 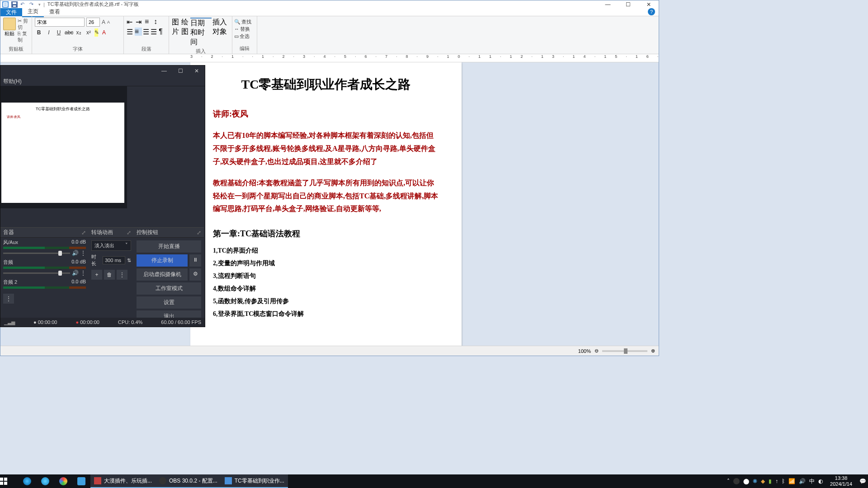 What do you see at coordinates (201, 33) in the screenshot?
I see `insert-datetime-button: 日期和时间` at bounding box center [201, 33].